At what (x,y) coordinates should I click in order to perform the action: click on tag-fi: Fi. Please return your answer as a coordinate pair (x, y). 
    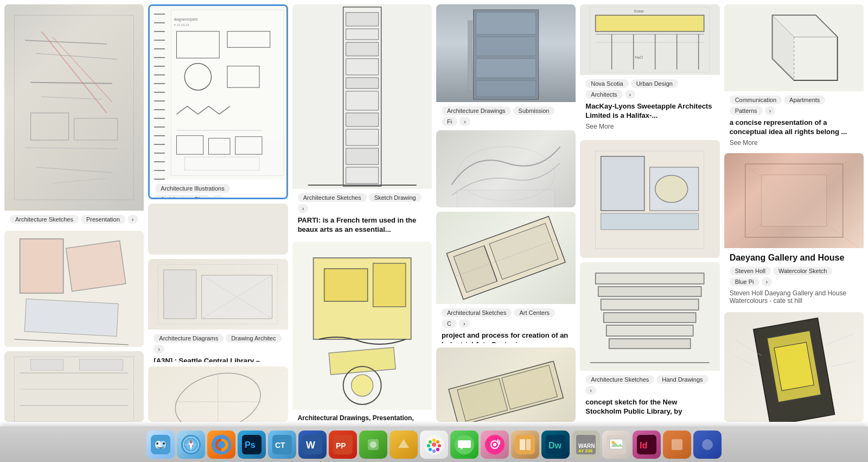
    Looking at the image, I should click on (449, 122).